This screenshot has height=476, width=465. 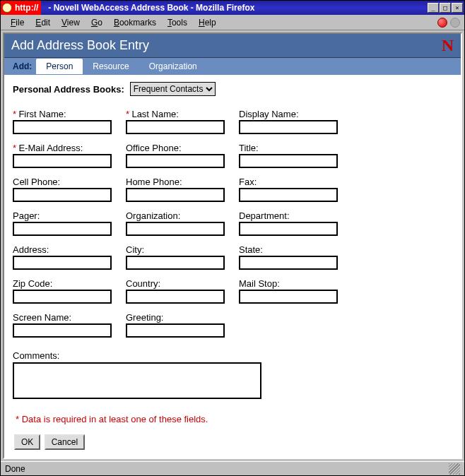 What do you see at coordinates (59, 66) in the screenshot?
I see `tab-person: Person` at bounding box center [59, 66].